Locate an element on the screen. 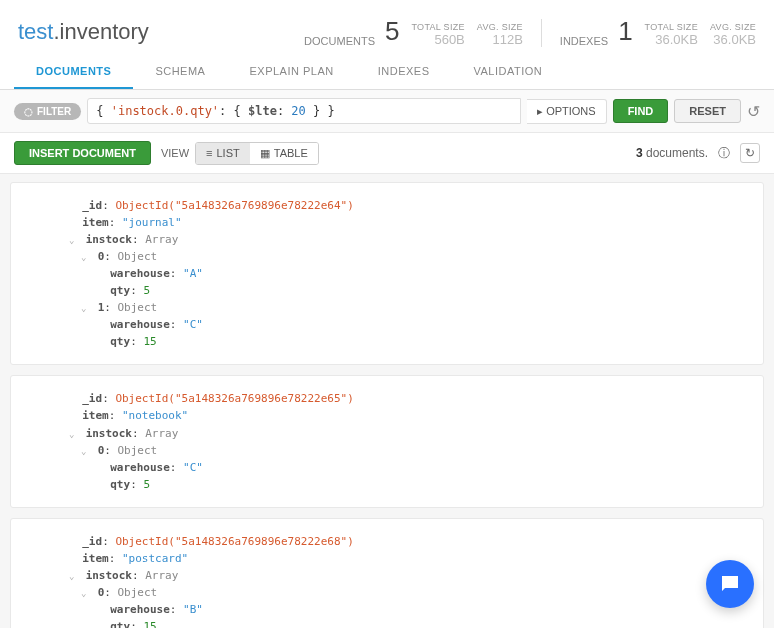  reset-button: RESET is located at coordinates (708, 111).